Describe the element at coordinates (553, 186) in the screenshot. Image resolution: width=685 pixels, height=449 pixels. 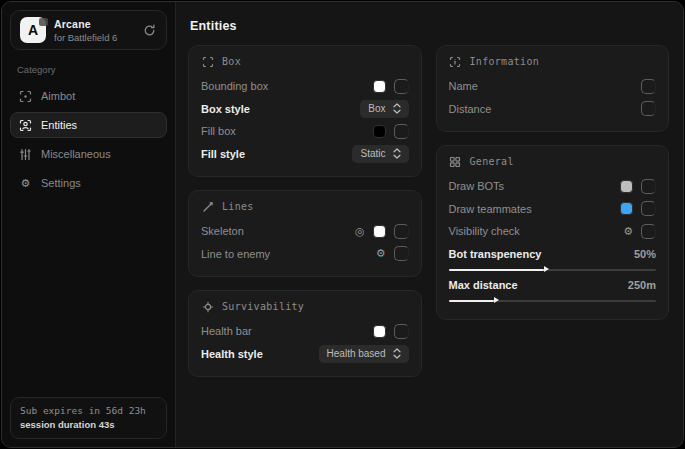
I see `setting-row-draw-bots: Draw BOTs` at that location.